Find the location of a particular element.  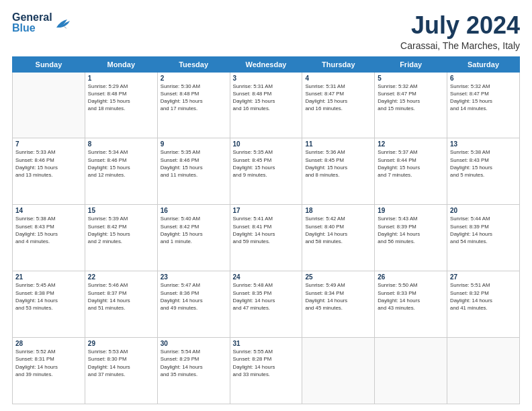

day-info: Sunrise: 5:52 AM Sunset: 8:31 PM Dayligh… is located at coordinates (48, 363).